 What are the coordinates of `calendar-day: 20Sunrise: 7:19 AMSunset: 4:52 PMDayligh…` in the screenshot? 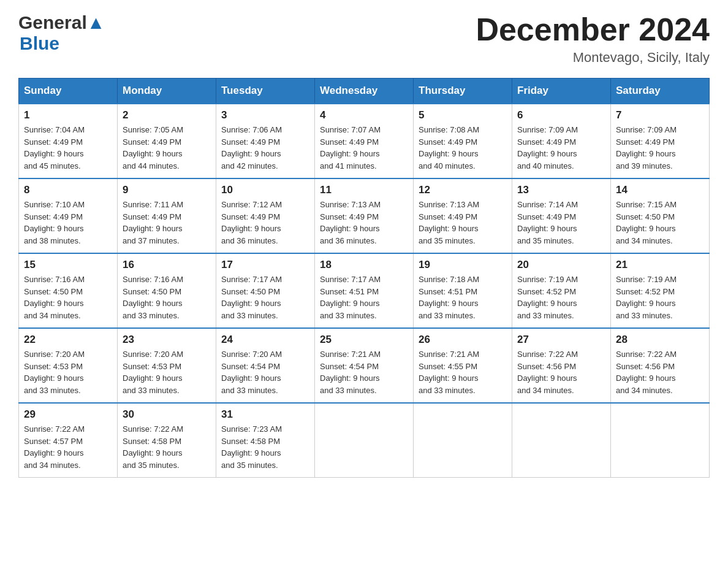 It's located at (561, 291).